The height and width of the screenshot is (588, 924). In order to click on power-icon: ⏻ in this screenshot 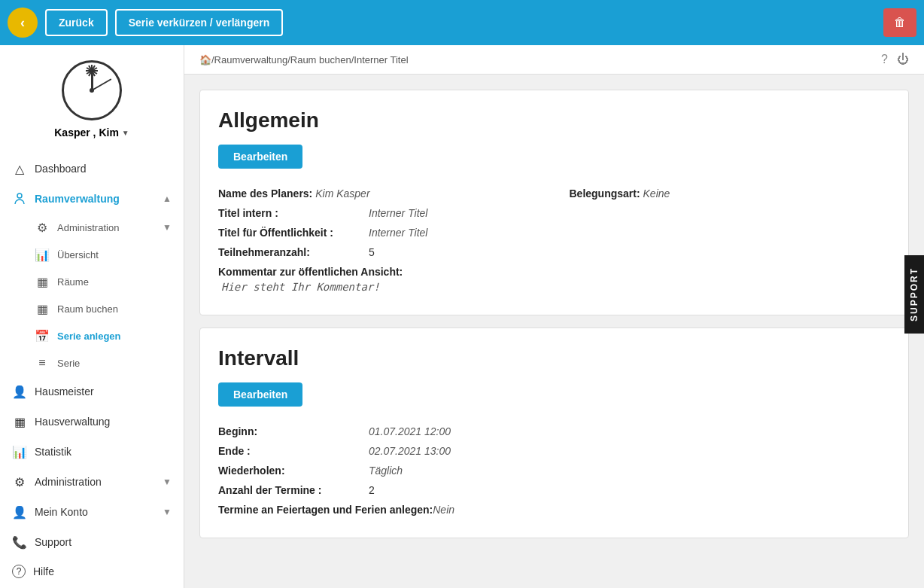, I will do `click(903, 59)`.